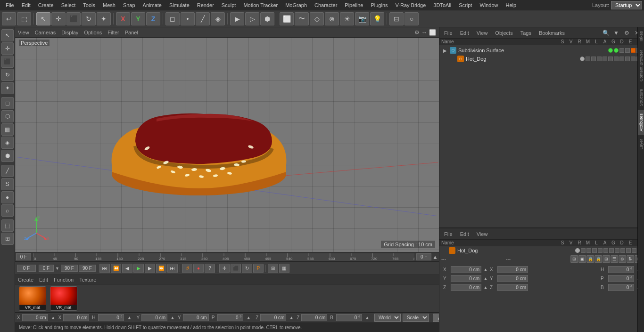  I want to click on coord-b-input, so click(349, 317).